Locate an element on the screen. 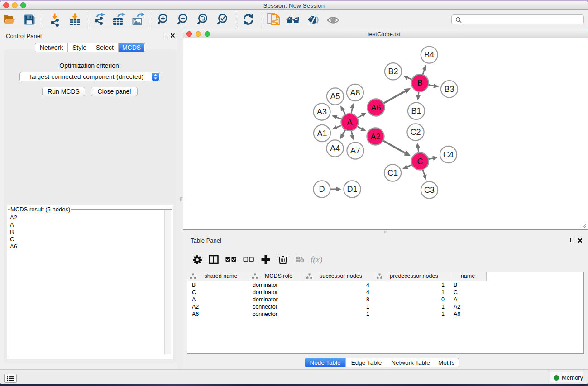 This screenshot has height=386, width=588. svg-text: B1 is located at coordinates (416, 111).